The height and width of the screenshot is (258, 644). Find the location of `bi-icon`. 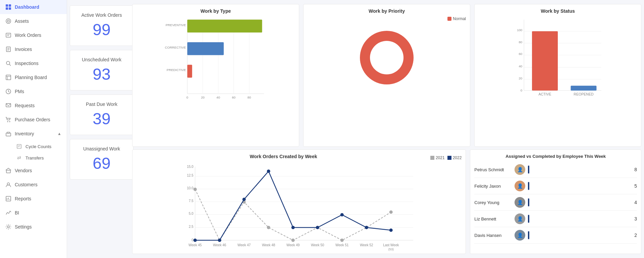

bi-icon is located at coordinates (8, 213).